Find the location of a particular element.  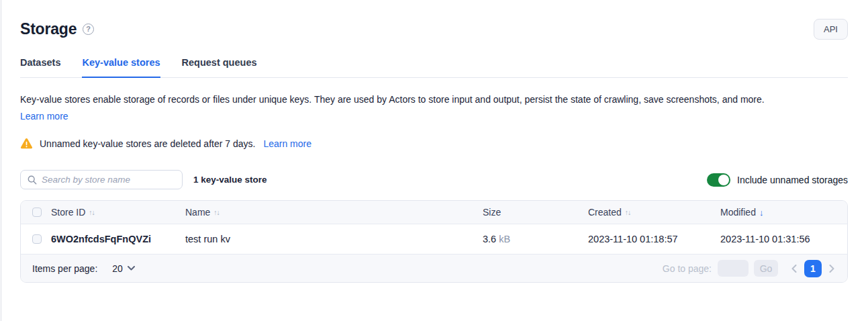

tab-key-value-stores: Key-value stores is located at coordinates (121, 67).